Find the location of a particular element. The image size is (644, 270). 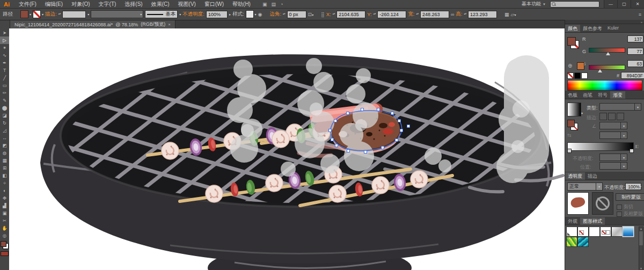

menu-item: 视图(V) is located at coordinates (187, 4).